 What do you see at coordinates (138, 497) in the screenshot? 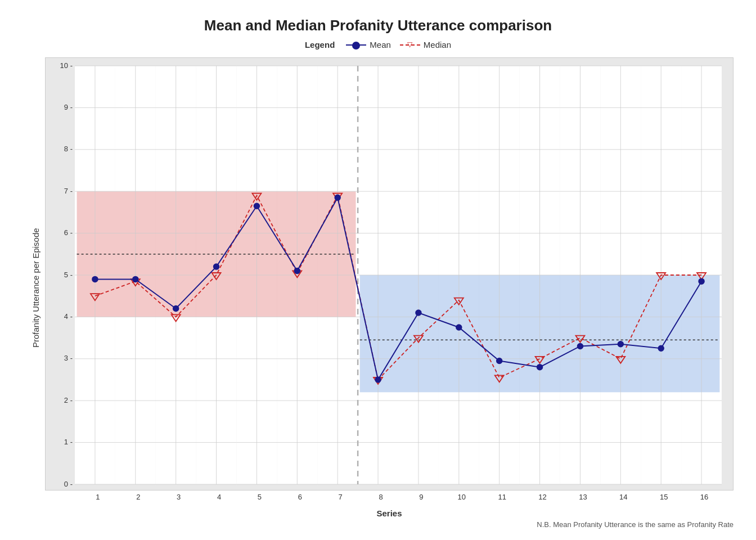
I see `x-tick-label: 2` at bounding box center [138, 497].